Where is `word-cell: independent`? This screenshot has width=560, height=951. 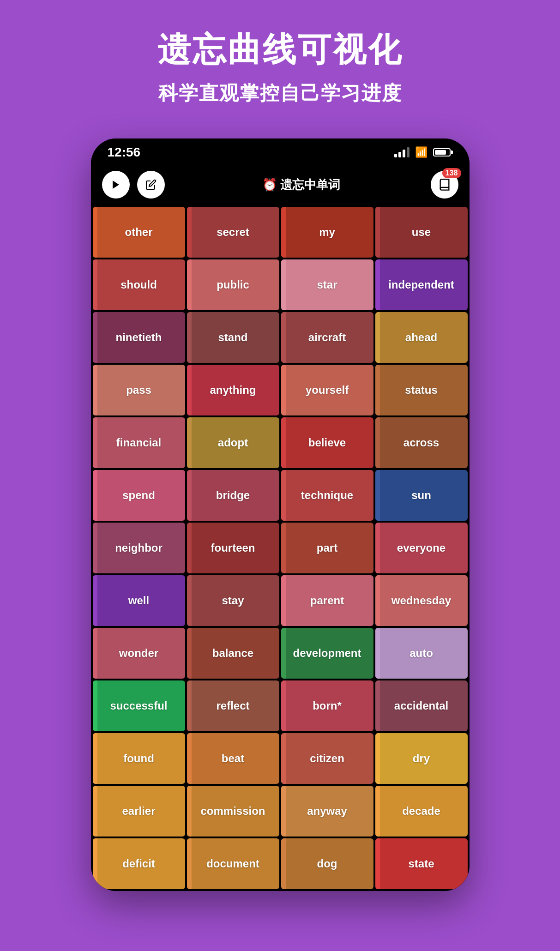
word-cell: independent is located at coordinates (422, 285).